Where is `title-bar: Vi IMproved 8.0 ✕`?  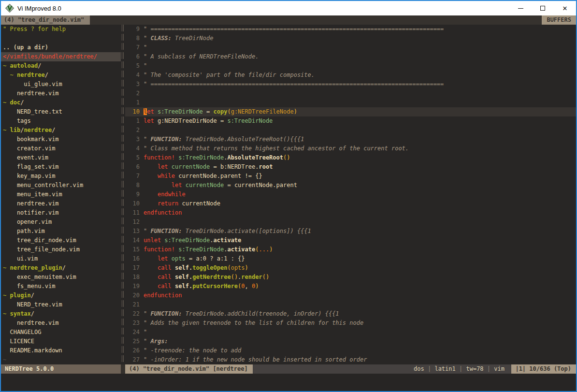
title-bar: Vi IMproved 8.0 ✕ is located at coordinates (288, 8).